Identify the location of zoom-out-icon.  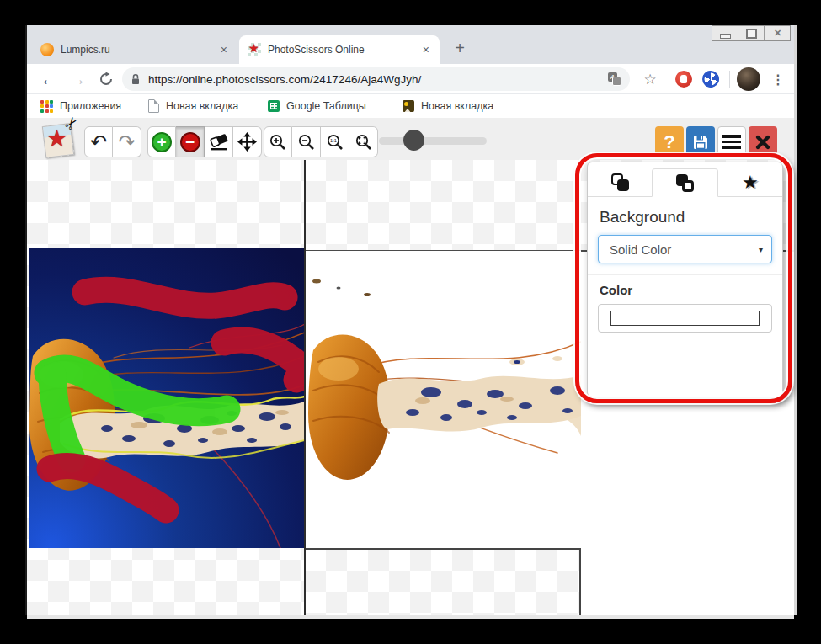
(307, 142).